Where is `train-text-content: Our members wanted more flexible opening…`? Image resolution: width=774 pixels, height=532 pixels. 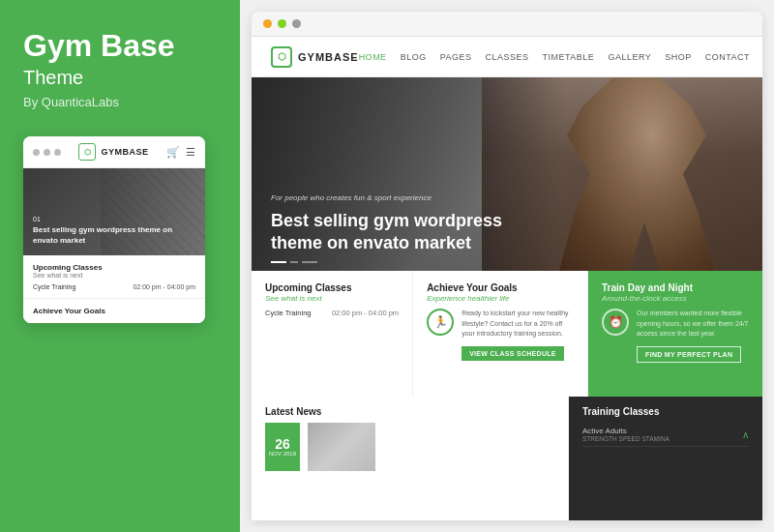 train-text-content: Our members wanted more flexible opening… is located at coordinates (693, 336).